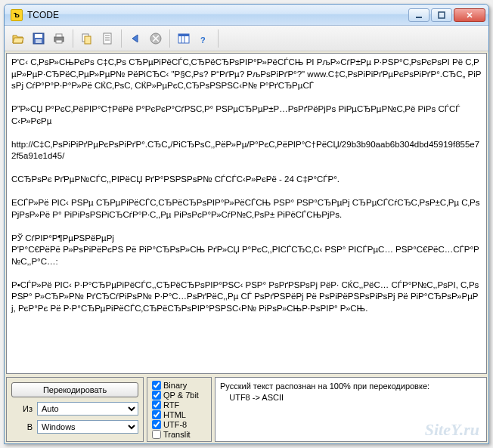 This screenshot has width=493, height=448. What do you see at coordinates (246, 409) in the screenshot?
I see `bottom-panel: Перекодировать Из Auto В Windows Binary …` at bounding box center [246, 409].